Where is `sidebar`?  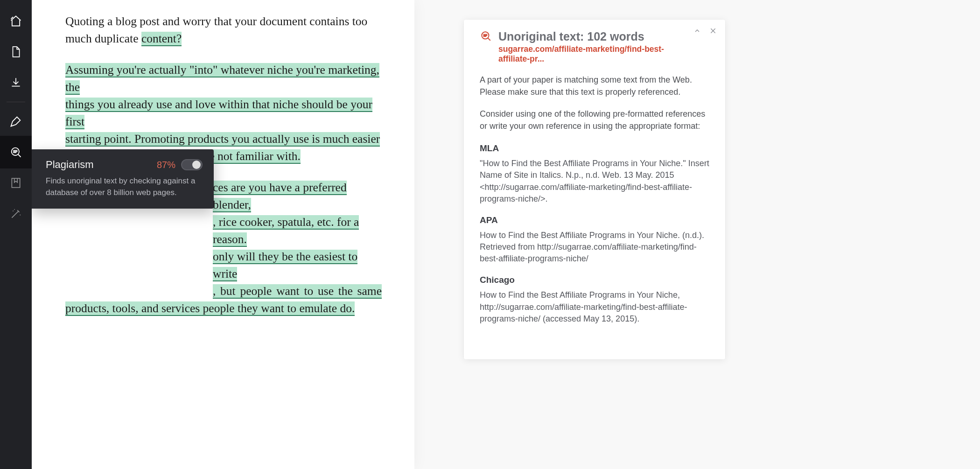 sidebar is located at coordinates (16, 234).